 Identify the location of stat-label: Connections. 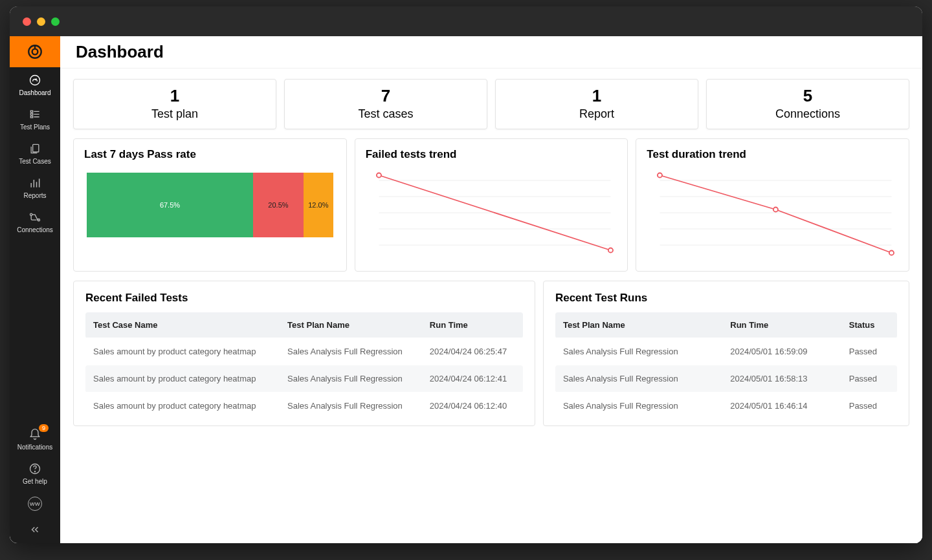
(808, 114).